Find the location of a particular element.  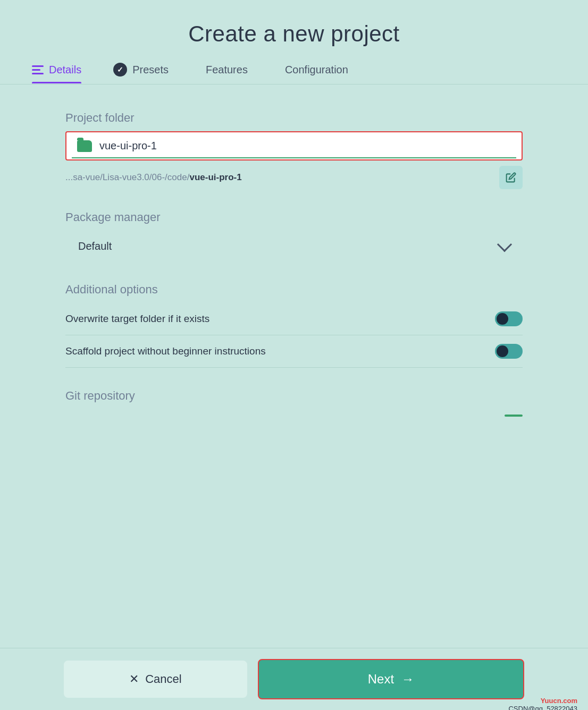

next-label: Next is located at coordinates (381, 679).